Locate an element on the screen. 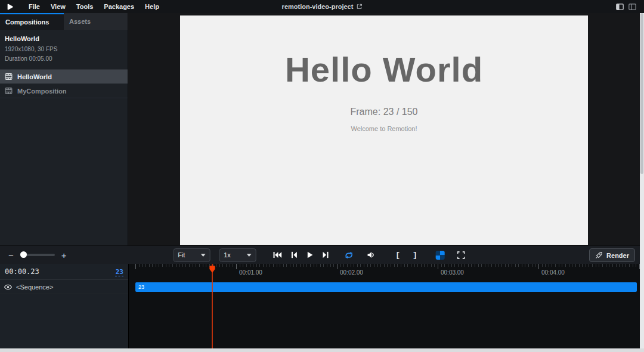 This screenshot has height=352, width=644. external-link-icon is located at coordinates (359, 7).